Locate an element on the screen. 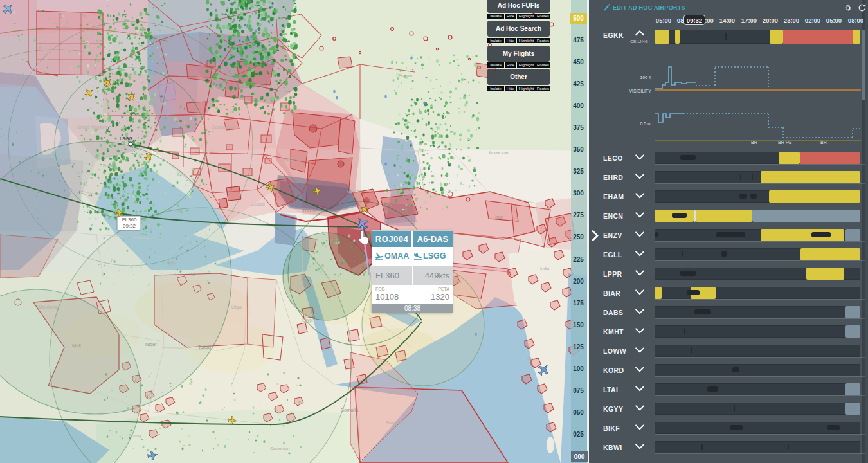  svg-text: Ghana is located at coordinates (135, 436).